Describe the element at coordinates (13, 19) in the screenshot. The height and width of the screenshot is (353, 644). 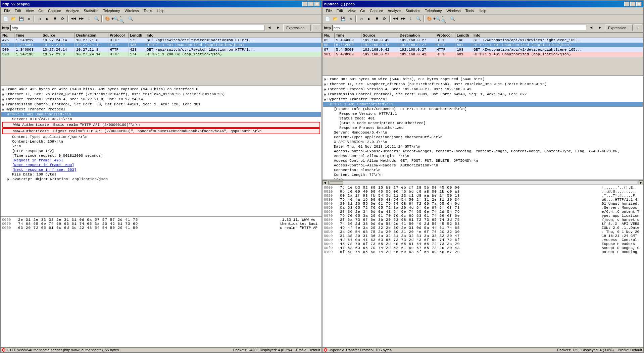
I see `left-tb-open: 📂` at that location.